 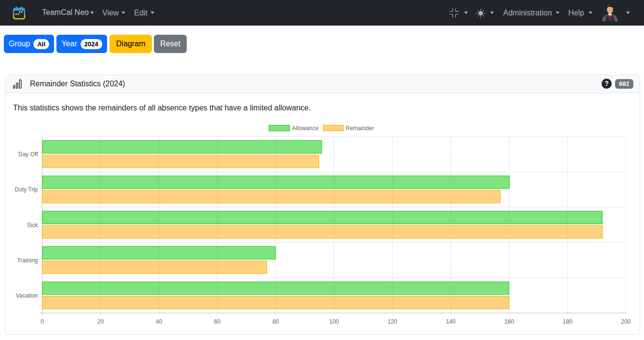 What do you see at coordinates (509, 322) in the screenshot?
I see `svg-text: 160` at bounding box center [509, 322].